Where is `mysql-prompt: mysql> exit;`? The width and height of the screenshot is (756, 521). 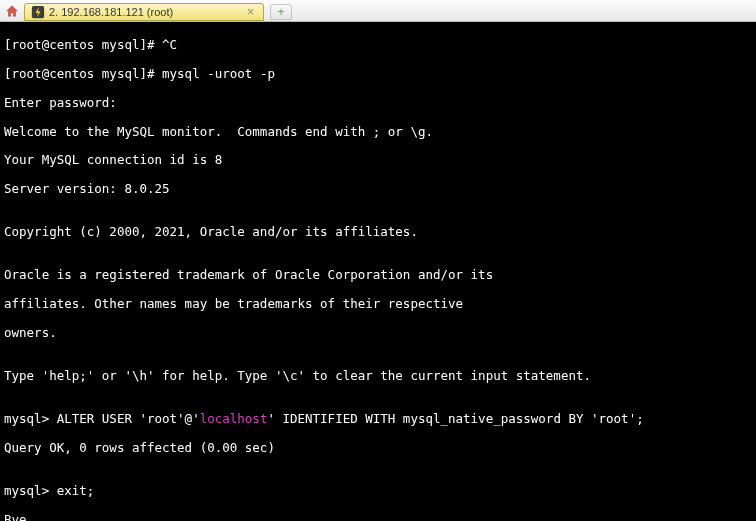
mysql-prompt: mysql> exit; is located at coordinates (378, 491).